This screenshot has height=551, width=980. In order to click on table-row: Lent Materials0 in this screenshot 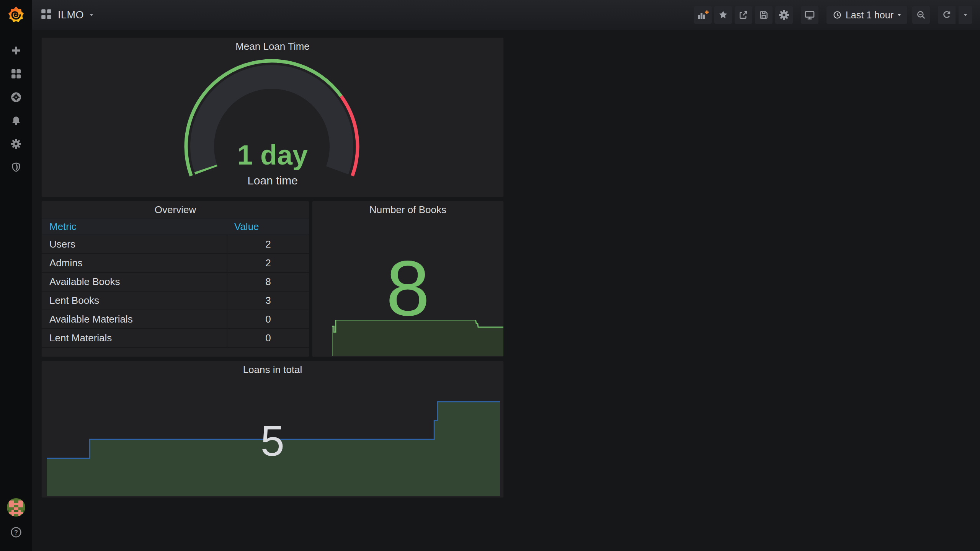, I will do `click(175, 338)`.